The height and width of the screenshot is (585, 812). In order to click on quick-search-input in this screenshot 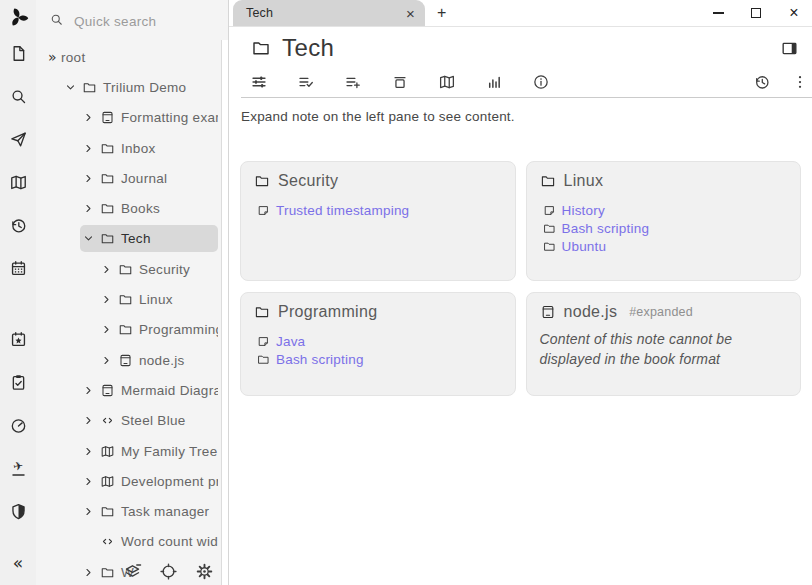, I will do `click(138, 22)`.